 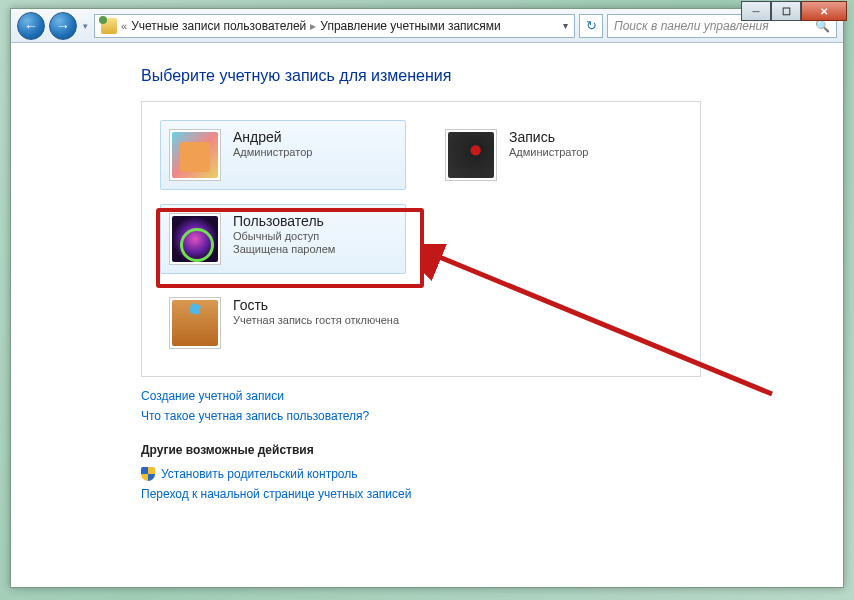 I want to click on account-tile-guest: Гость Учетная запись гостя отключена, so click(x=421, y=323).